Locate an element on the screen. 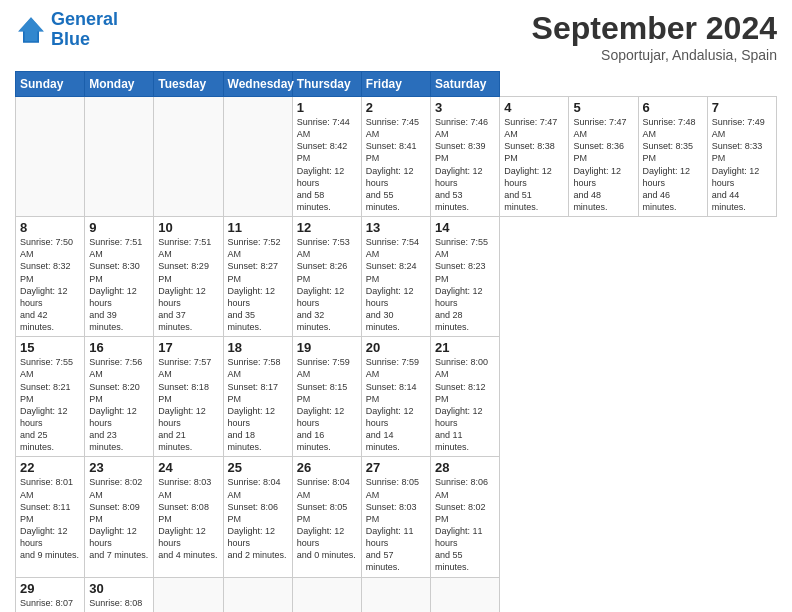 This screenshot has height=612, width=792. day-number: 16 is located at coordinates (119, 348).